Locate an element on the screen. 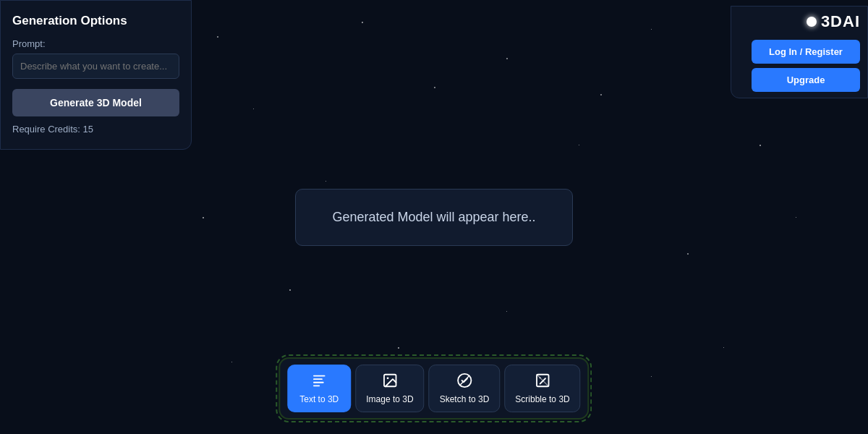 The height and width of the screenshot is (434, 868). scribble-icon is located at coordinates (542, 382).